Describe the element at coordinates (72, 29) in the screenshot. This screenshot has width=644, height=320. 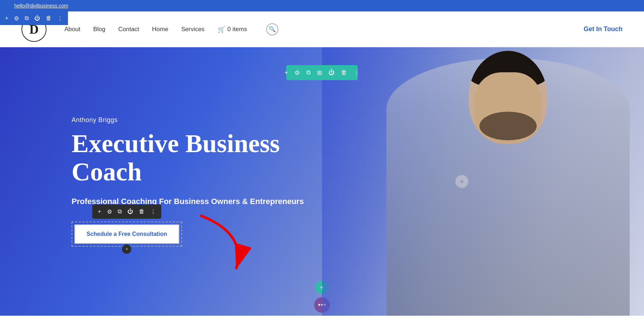
I see `nav-about: About` at that location.